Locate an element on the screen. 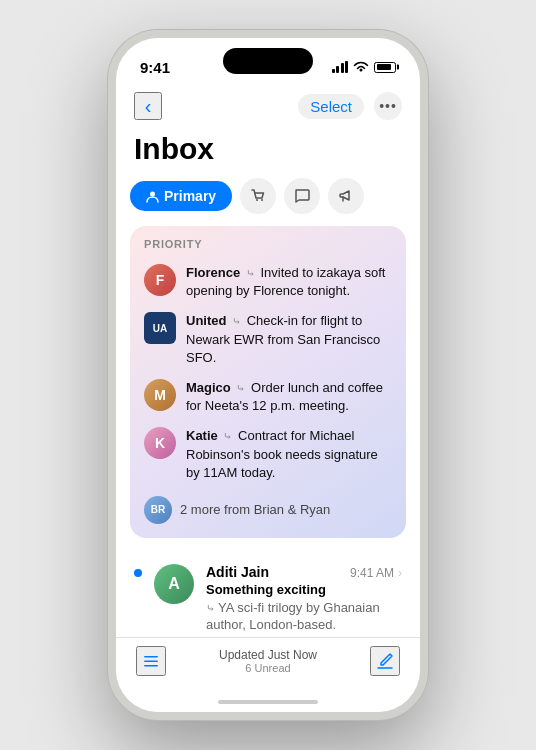  compose-button is located at coordinates (385, 661).